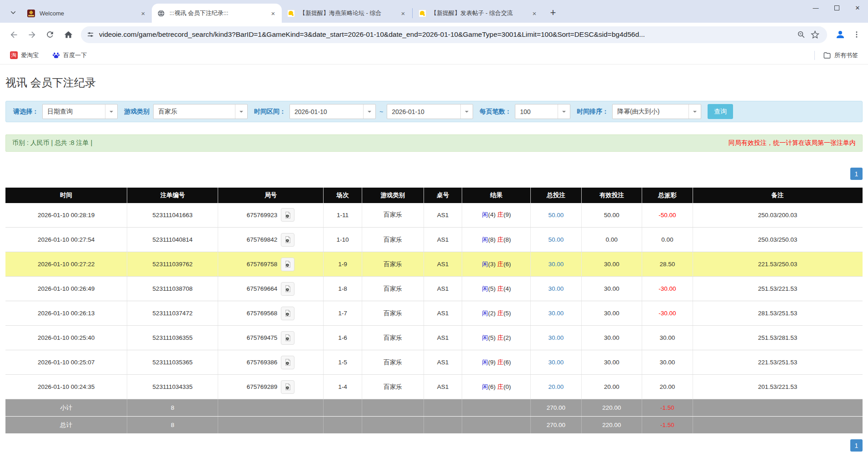 This screenshot has height=457, width=868. Describe the element at coordinates (485, 264) in the screenshot. I see `result-player: 闲` at that location.